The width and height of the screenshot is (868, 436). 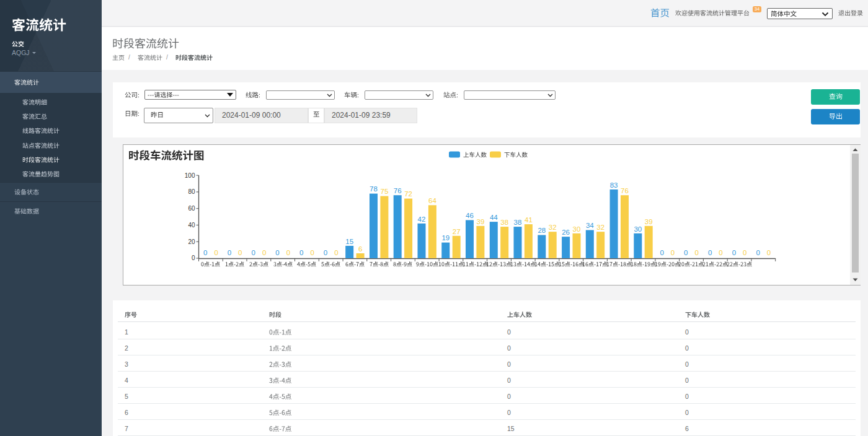 What do you see at coordinates (373, 189) in the screenshot?
I see `svg-text: 78` at bounding box center [373, 189].